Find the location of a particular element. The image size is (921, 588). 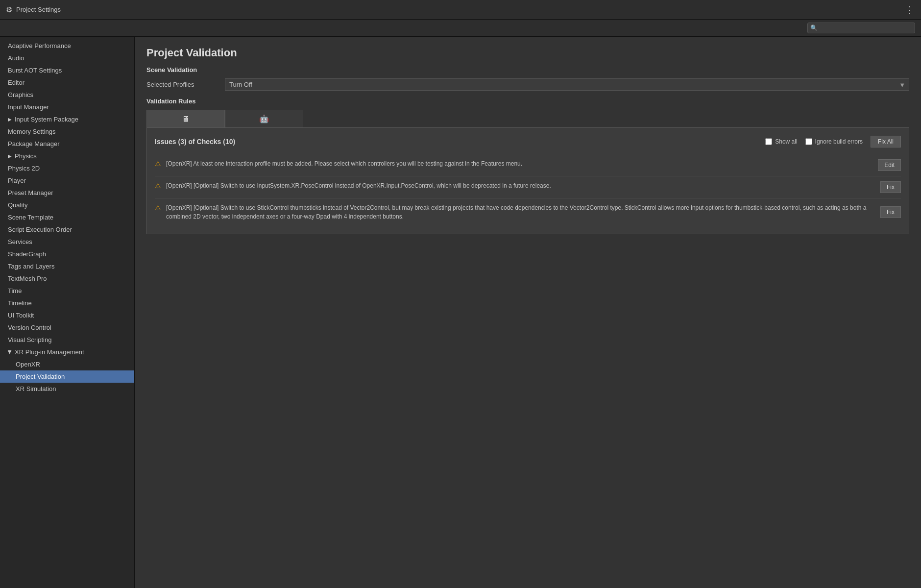

sidebar-item-label: Physics is located at coordinates (25, 156).